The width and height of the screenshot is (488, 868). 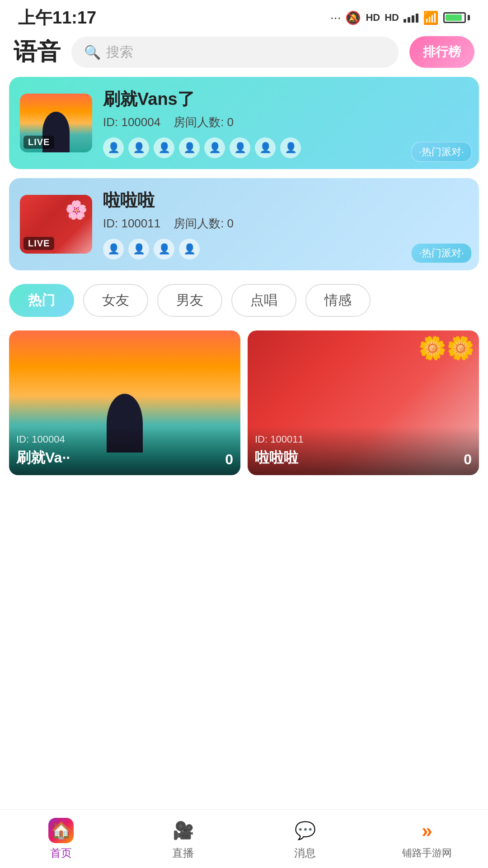 What do you see at coordinates (400, 18) in the screenshot?
I see `status-icons: ··· 🔕 HD HD 📶` at bounding box center [400, 18].